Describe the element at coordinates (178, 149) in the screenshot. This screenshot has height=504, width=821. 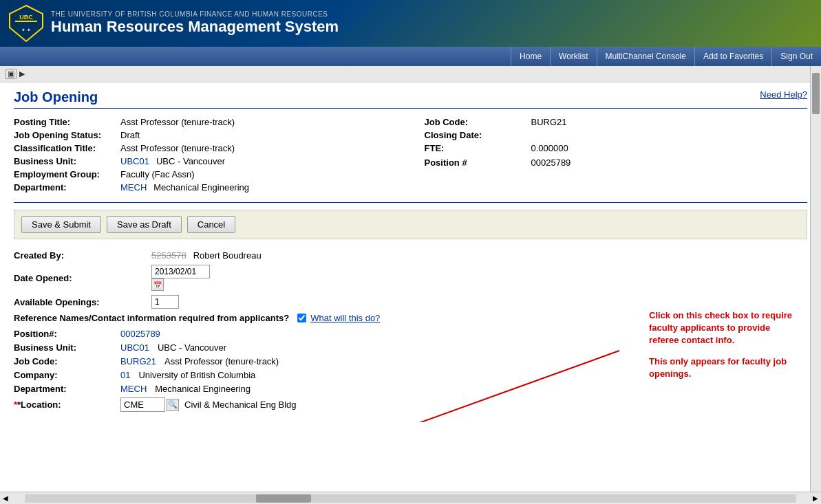
I see `classification-value: Asst Professor (tenure-track)` at that location.